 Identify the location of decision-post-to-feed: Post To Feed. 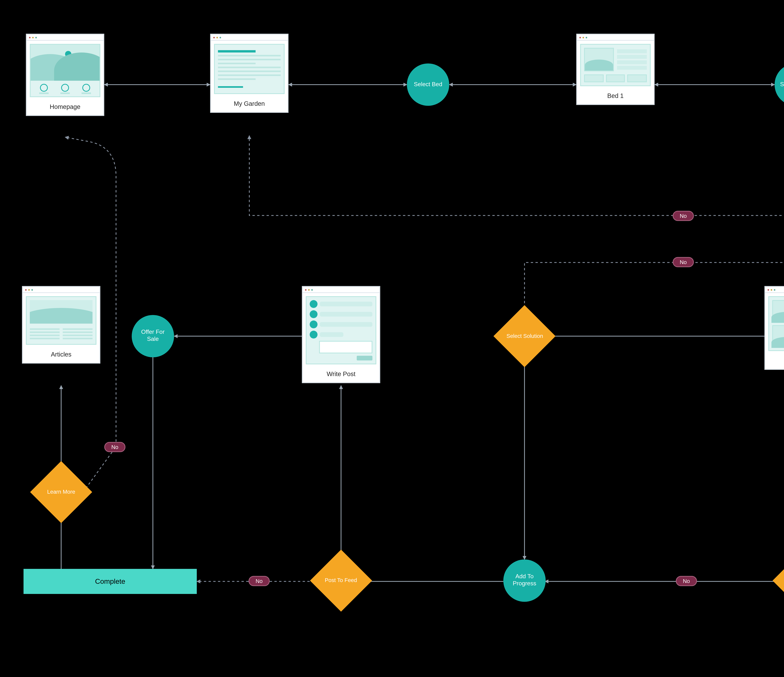
(341, 581).